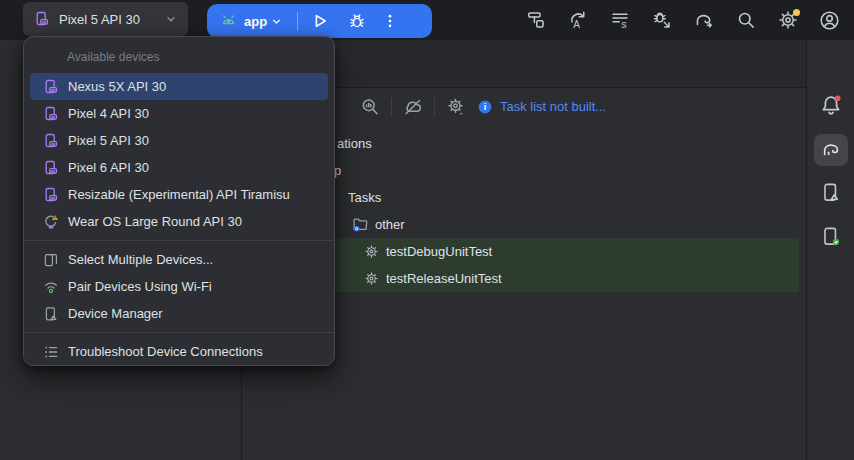 The height and width of the screenshot is (460, 854). I want to click on tree-label: testReleaseUnitTest, so click(444, 278).